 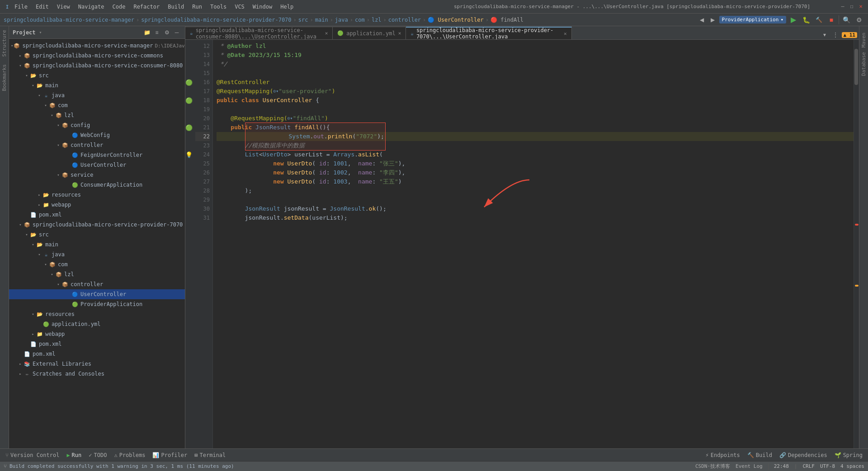 What do you see at coordinates (806, 20) in the screenshot?
I see `debug-button: 🐛` at bounding box center [806, 20].